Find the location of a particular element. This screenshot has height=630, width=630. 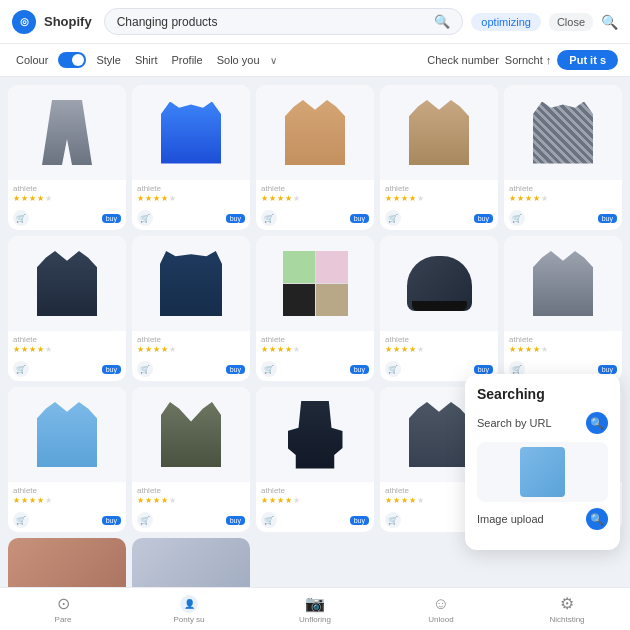

search-icon: 🔍 is located at coordinates (442, 22).